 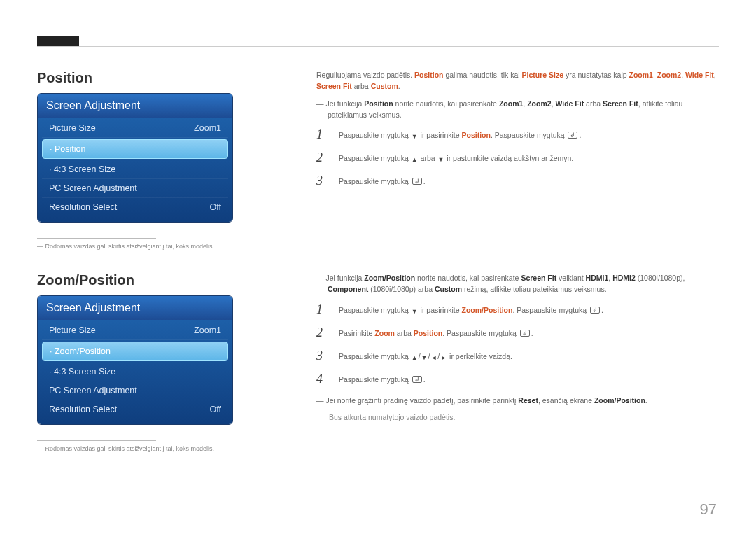 What do you see at coordinates (436, 333) in the screenshot?
I see `step-text: Pasirinkite Zoom arba Position. Paspausk…` at bounding box center [436, 333].